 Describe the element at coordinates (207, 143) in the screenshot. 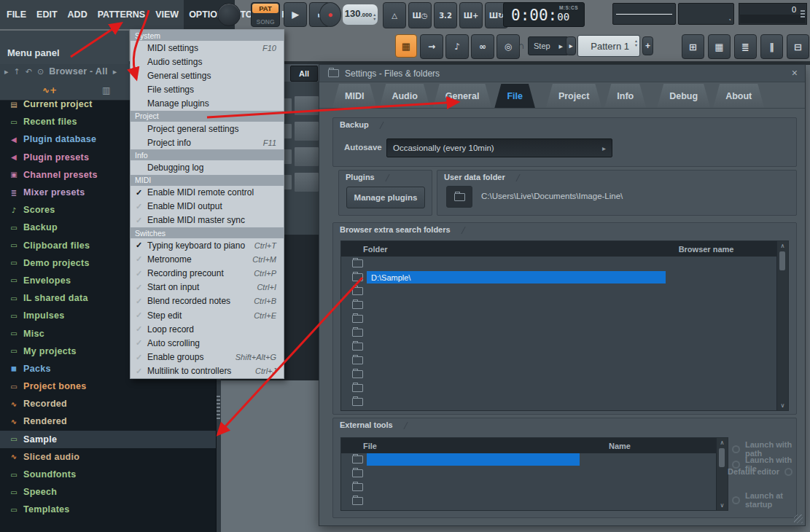

I see `options-menu-item: Project info F11` at that location.